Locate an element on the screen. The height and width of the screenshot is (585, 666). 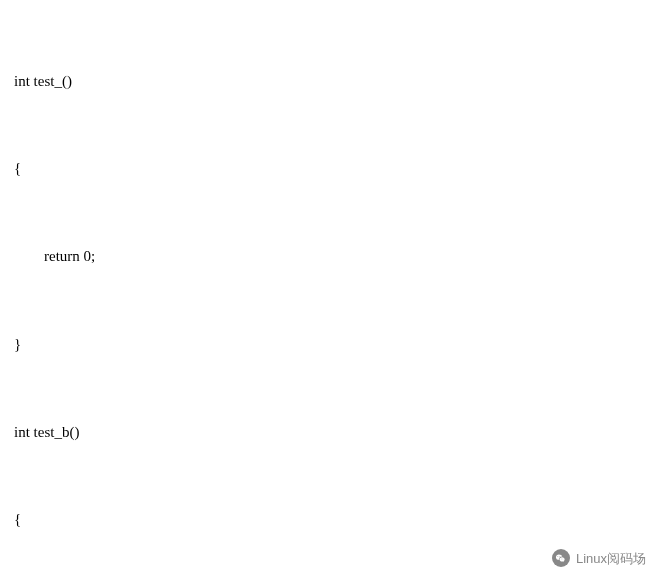
code-line: int test_b() is located at coordinates (333, 432).